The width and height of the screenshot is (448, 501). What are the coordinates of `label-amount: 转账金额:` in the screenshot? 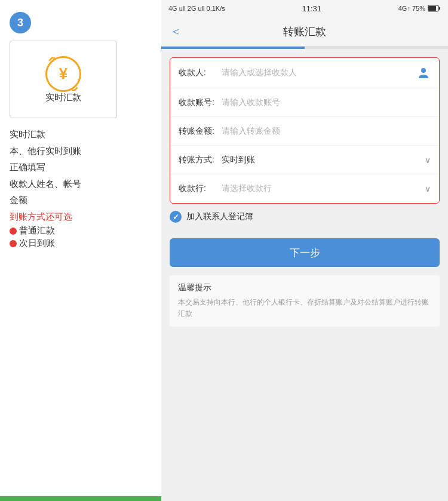 It's located at (200, 131).